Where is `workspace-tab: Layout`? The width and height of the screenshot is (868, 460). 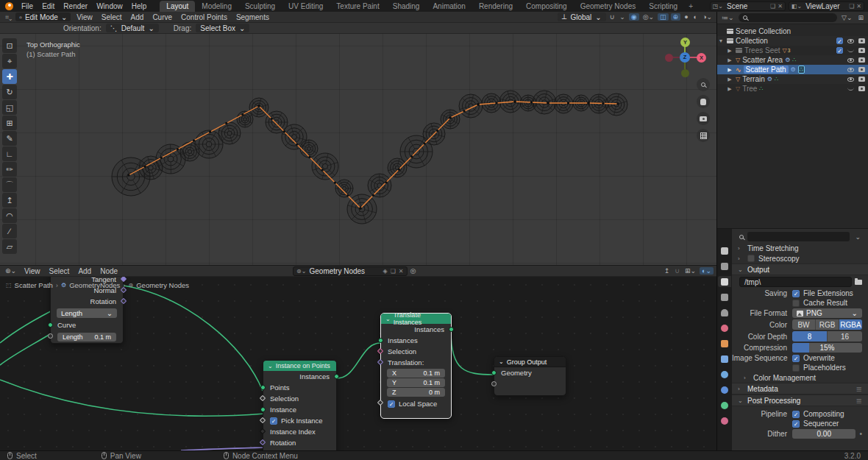 workspace-tab: Layout is located at coordinates (177, 6).